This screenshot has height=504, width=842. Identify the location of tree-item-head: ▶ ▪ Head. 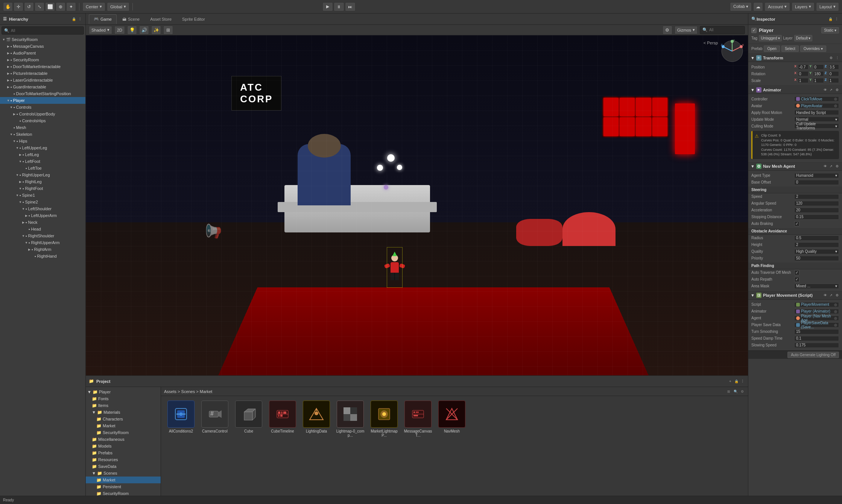
(43, 229).